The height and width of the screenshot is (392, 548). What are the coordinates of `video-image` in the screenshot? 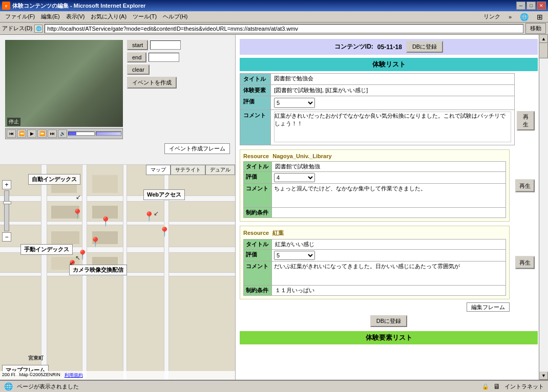 It's located at (64, 83).